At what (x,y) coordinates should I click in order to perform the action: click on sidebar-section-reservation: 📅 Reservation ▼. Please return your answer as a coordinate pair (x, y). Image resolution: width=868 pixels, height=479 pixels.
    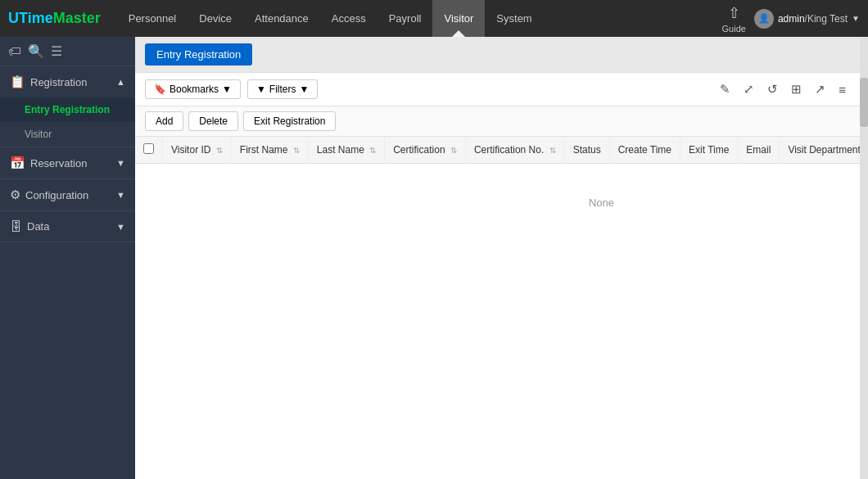
    Looking at the image, I should click on (67, 164).